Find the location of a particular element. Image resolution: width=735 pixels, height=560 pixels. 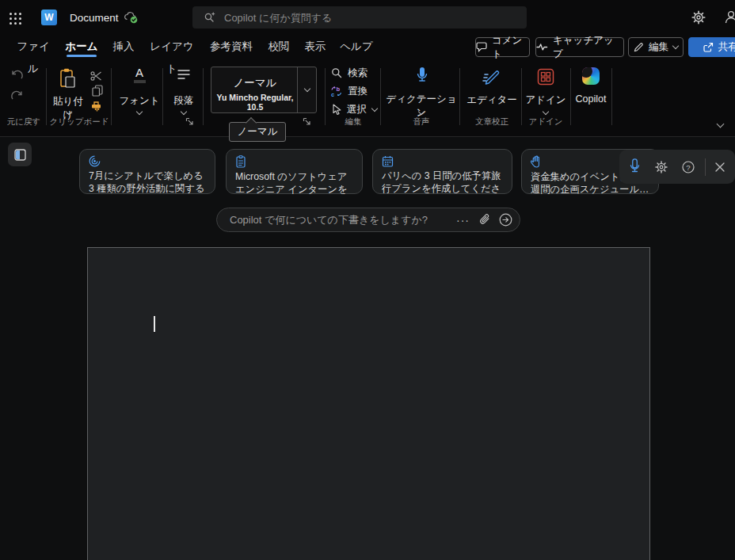

collapse-ribbon-button is located at coordinates (721, 123).